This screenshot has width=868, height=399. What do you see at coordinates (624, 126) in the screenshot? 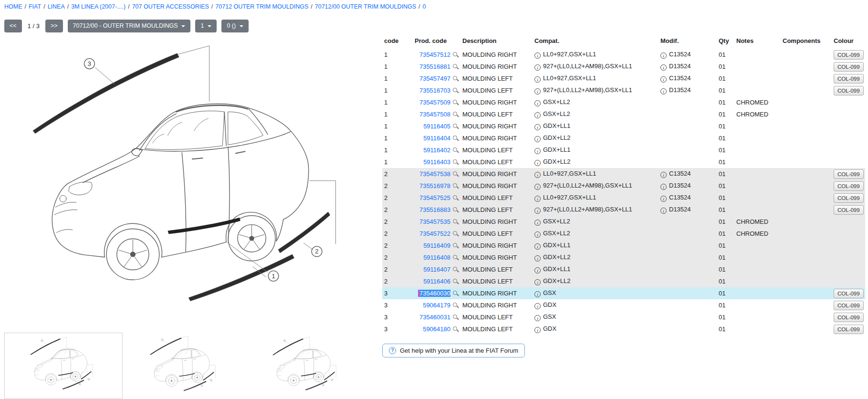
I see `table-row: 159116405MOULDING RIGHTiGDX+LL101` at bounding box center [624, 126].